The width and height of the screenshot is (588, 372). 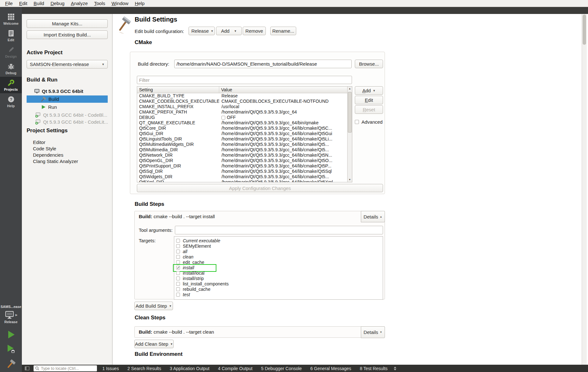 I want to click on sidebar-toggle-icon, so click(x=27, y=369).